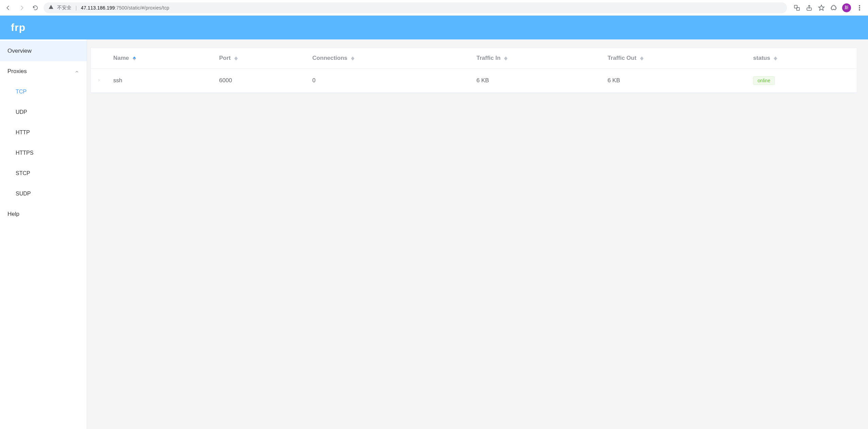 Image resolution: width=868 pixels, height=429 pixels. I want to click on col-port: Port, so click(260, 58).